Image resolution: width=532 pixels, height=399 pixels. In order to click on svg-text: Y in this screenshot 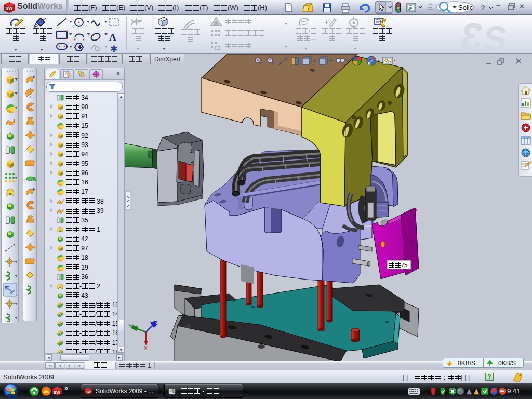, I will do `click(130, 326)`.